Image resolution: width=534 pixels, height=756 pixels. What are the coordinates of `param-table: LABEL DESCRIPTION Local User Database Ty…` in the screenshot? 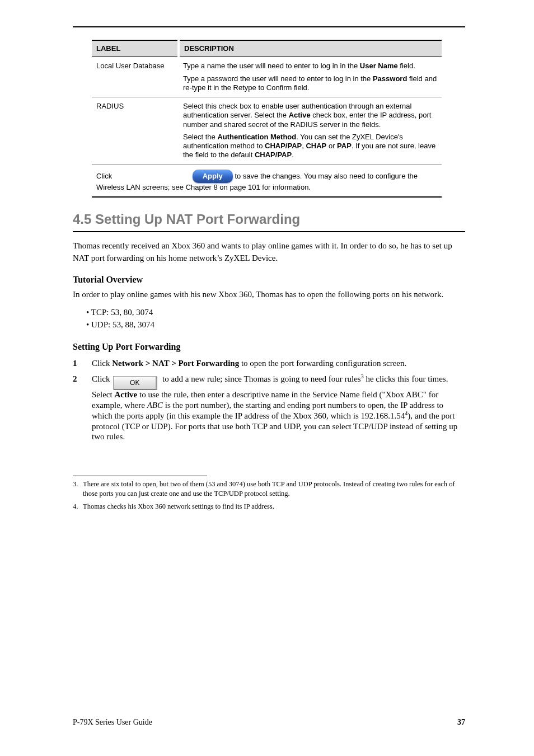 It's located at (266, 119).